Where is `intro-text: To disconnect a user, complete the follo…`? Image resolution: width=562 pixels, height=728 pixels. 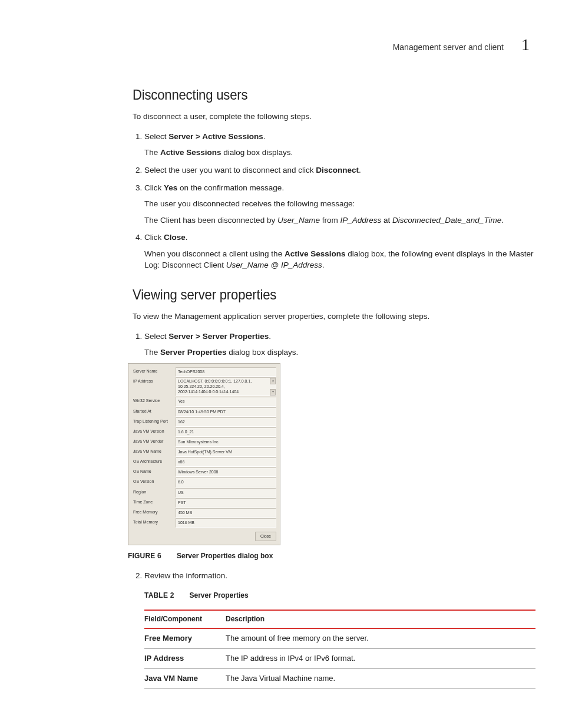 intro-text: To disconnect a user, complete the follo… is located at coordinates (334, 117).